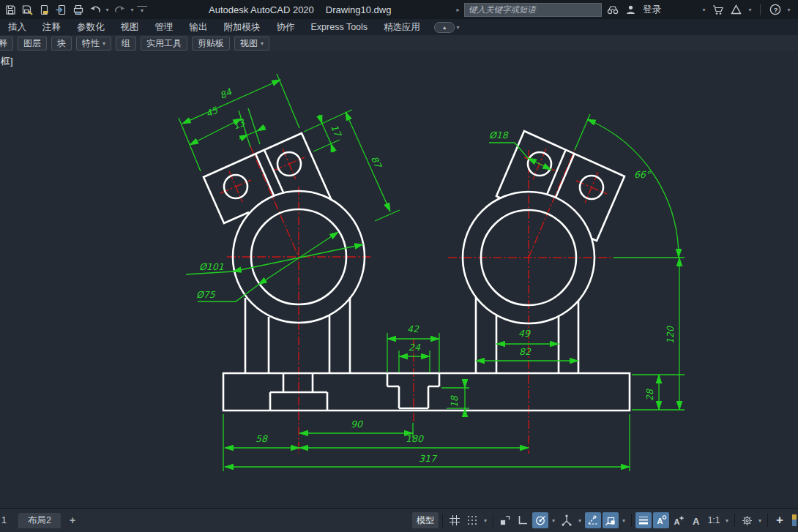 This screenshot has height=532, width=798. Describe the element at coordinates (704, 10) in the screenshot. I see `signin-dropdown-icon: ▾` at that location.